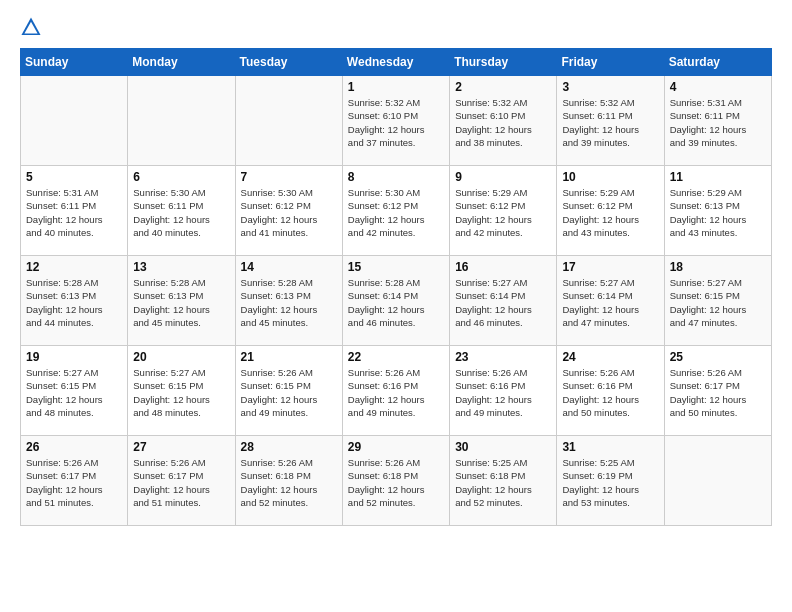 Image resolution: width=792 pixels, height=612 pixels. What do you see at coordinates (74, 177) in the screenshot?
I see `day-number: 5` at bounding box center [74, 177].